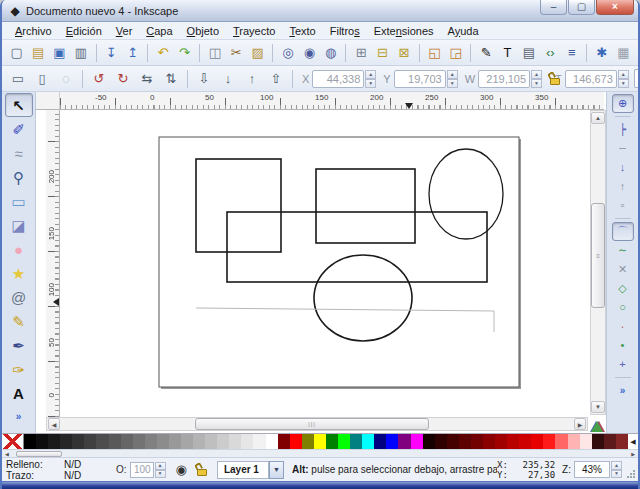  What do you see at coordinates (623, 250) in the screenshot?
I see `snap-paths-button: ∼` at bounding box center [623, 250].